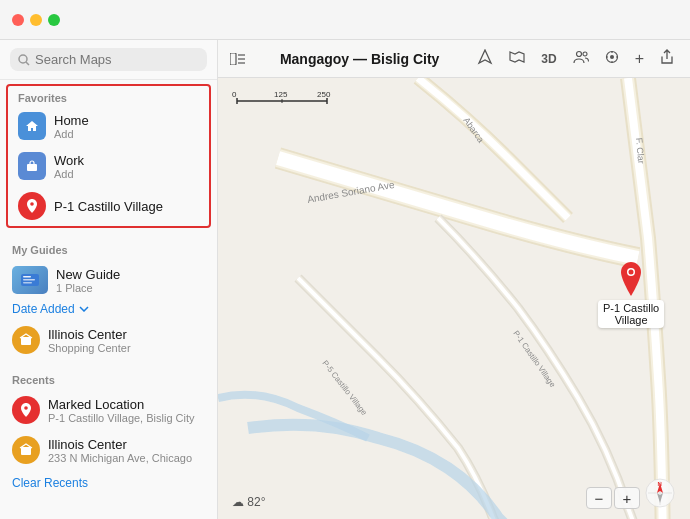 Image resolution: width=690 pixels, height=519 pixels. What do you see at coordinates (660, 484) in the screenshot?
I see `svg-text: N` at bounding box center [660, 484].